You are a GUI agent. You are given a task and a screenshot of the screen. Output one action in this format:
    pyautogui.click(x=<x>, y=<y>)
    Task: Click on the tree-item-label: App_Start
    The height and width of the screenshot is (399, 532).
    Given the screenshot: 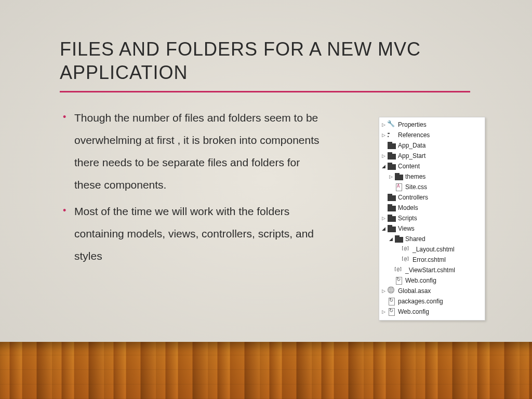 What is the action you would take?
    pyautogui.click(x=411, y=156)
    